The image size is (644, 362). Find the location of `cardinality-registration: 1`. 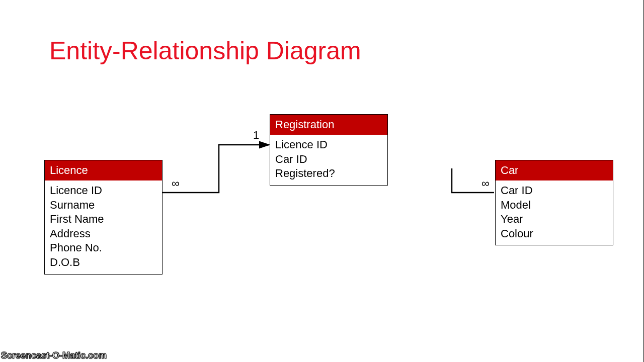

cardinality-registration: 1 is located at coordinates (256, 135).